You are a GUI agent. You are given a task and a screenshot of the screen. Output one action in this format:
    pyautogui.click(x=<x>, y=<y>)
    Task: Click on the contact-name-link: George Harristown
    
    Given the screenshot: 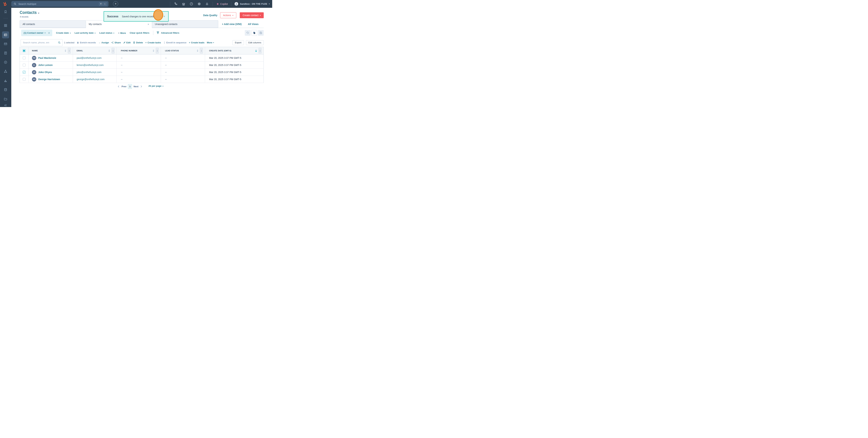 What is the action you would take?
    pyautogui.click(x=49, y=79)
    